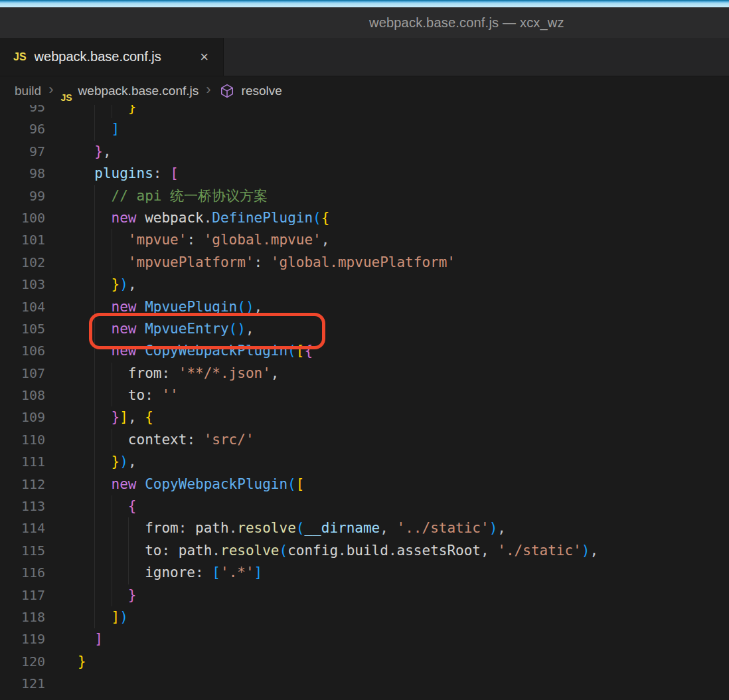 This screenshot has height=700, width=729. I want to click on code-line: 117 }, so click(364, 595).